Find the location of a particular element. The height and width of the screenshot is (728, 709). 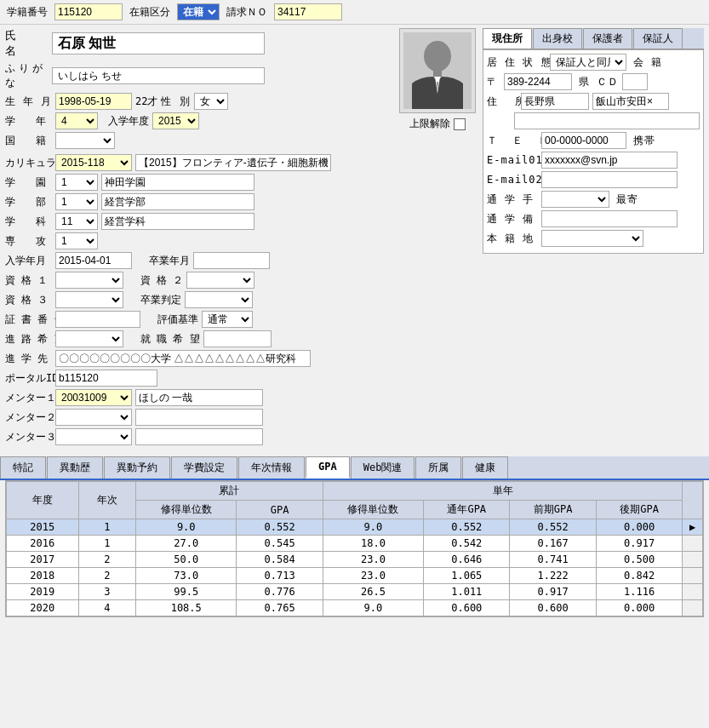

birth-label: 生 年 月 日 is located at coordinates (29, 102).